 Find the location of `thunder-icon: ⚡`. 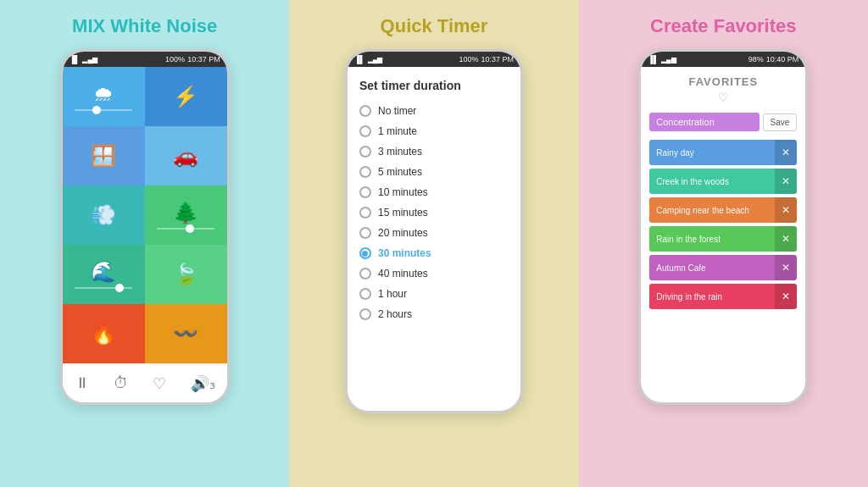

thunder-icon: ⚡ is located at coordinates (186, 97).